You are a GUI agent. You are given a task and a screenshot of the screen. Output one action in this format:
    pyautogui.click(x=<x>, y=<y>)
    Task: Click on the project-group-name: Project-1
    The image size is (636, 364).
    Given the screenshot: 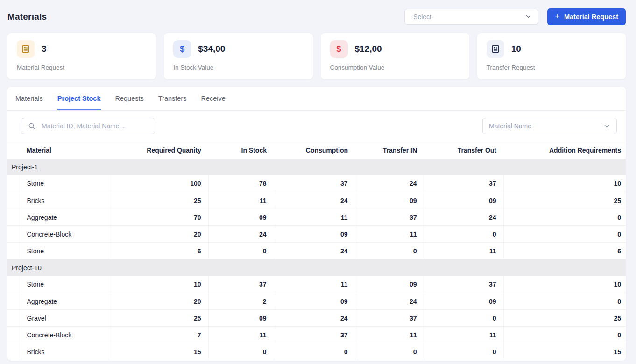 What is the action you would take?
    pyautogui.click(x=317, y=167)
    